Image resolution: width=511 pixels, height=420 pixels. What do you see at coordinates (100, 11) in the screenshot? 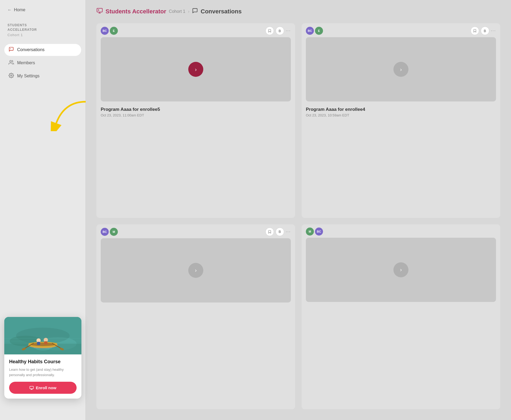
I see `app-icon` at bounding box center [100, 11].